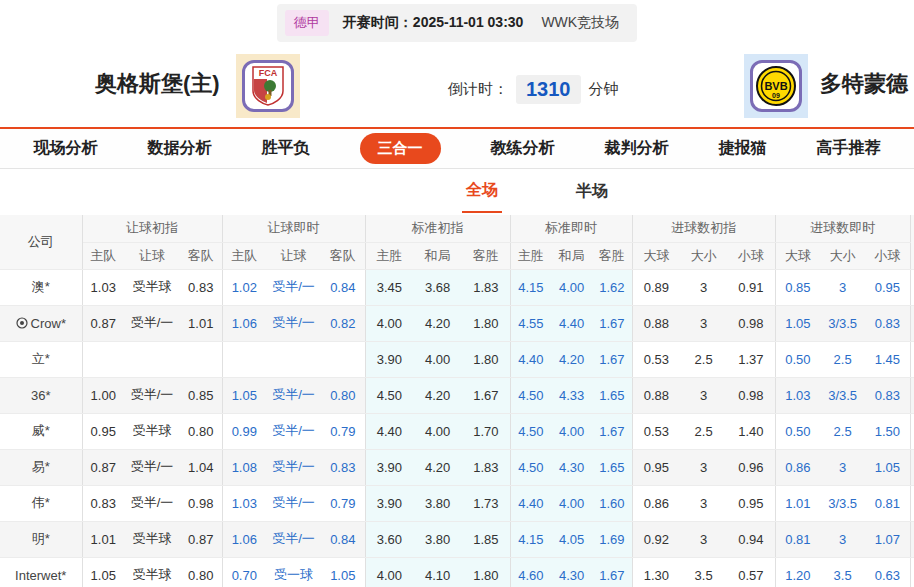 The height and width of the screenshot is (587, 914). I want to click on tab-win-draw-loss: 胜平负, so click(286, 148).